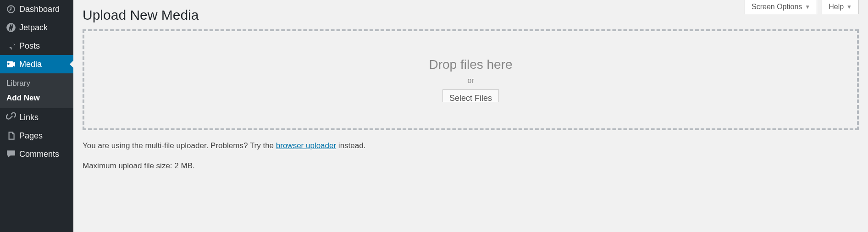 This screenshot has width=868, height=232. I want to click on sidebar-item-jetpack: Jetpack, so click(37, 28).